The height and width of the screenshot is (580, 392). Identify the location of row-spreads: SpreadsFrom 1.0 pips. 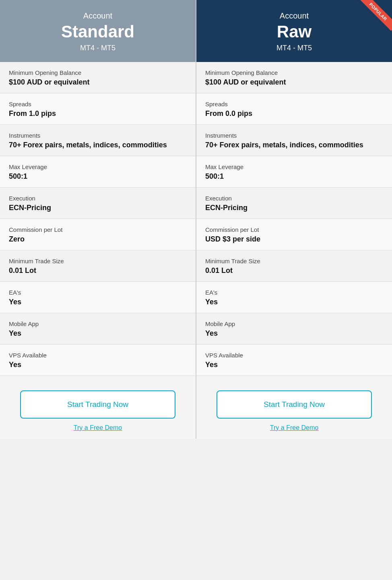
(98, 109).